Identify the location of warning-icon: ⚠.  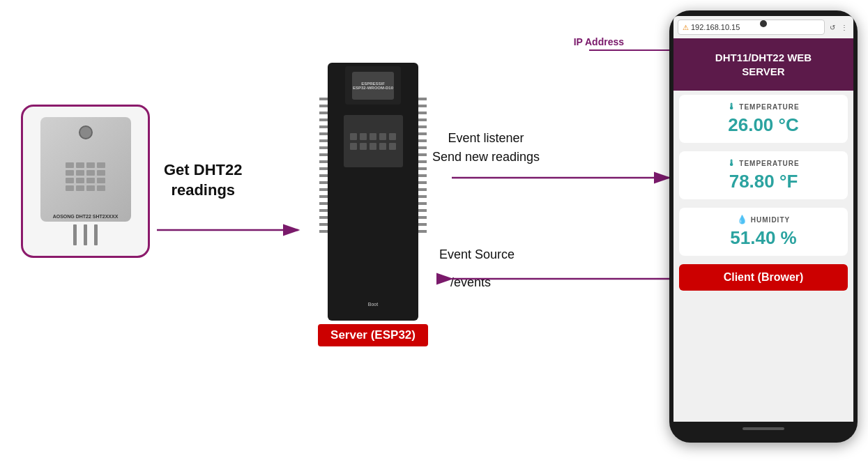
(686, 28).